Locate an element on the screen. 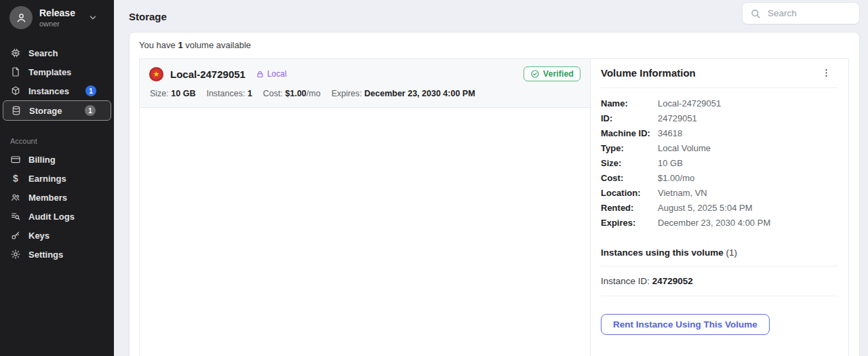  dollar-icon: $ is located at coordinates (16, 178).